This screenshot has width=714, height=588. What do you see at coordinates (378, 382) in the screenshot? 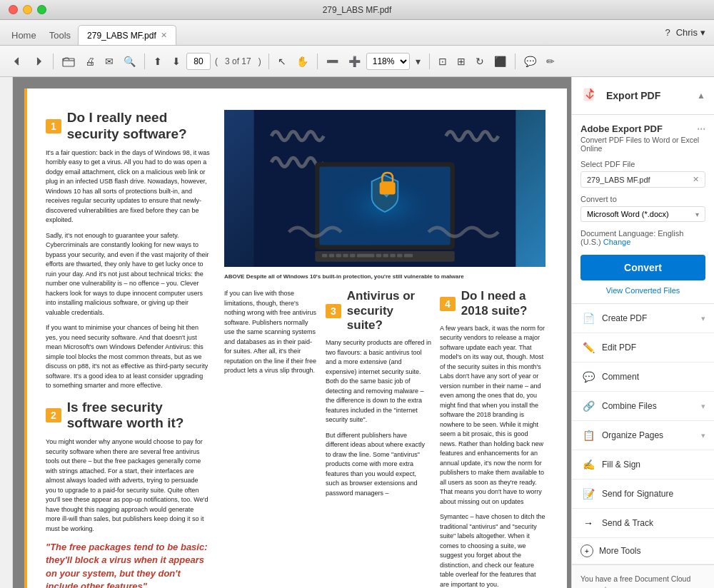
I see `section3-body: Many security products are offered in tw…` at bounding box center [378, 382].